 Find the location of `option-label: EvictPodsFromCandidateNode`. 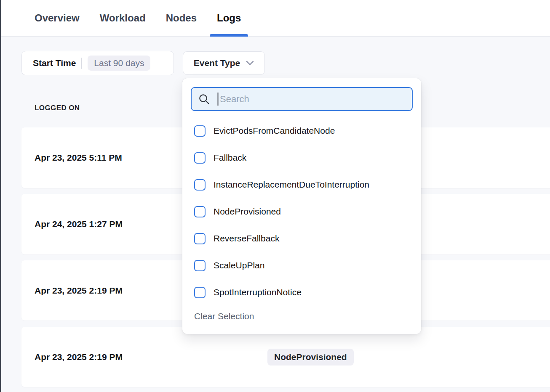

option-label: EvictPodsFromCandidateNode is located at coordinates (274, 131).